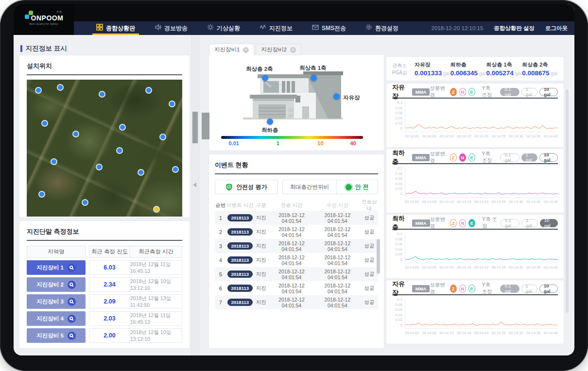 This screenshot has width=588, height=371. Describe the element at coordinates (156, 252) in the screenshot. I see `col-recent-time: 최근측정 시간` at that location.